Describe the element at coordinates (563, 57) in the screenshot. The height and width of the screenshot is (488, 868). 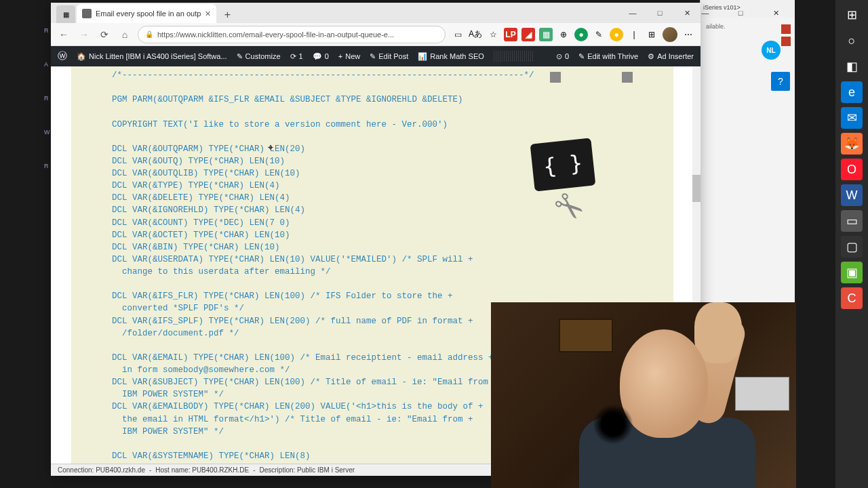
I see `thrive-count: ⊙ 0` at that location.